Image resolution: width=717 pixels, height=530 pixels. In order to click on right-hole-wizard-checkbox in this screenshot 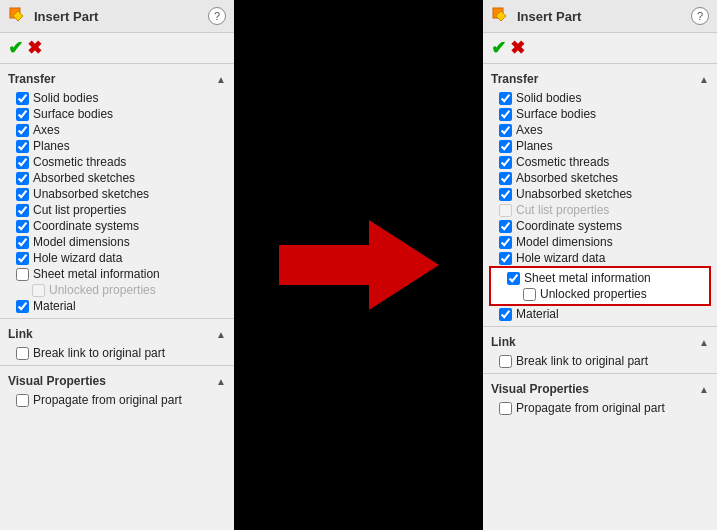, I will do `click(506, 258)`.